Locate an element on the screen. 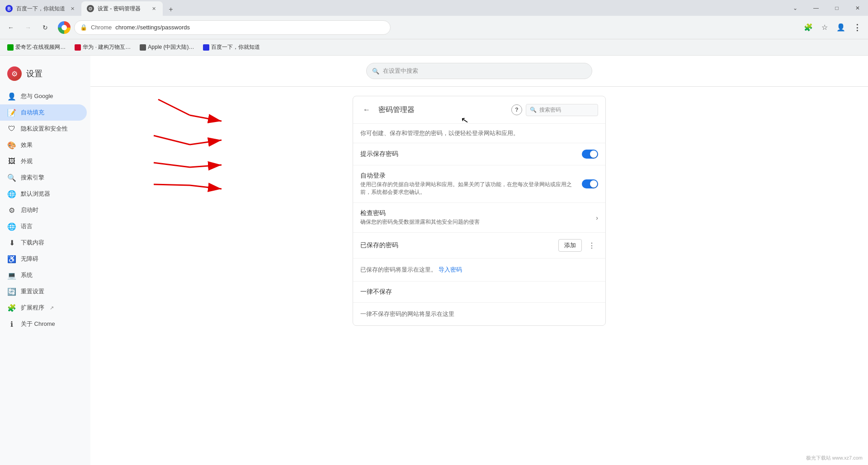  watermark: 极光下载站 www.xz7.com is located at coordinates (835, 458).